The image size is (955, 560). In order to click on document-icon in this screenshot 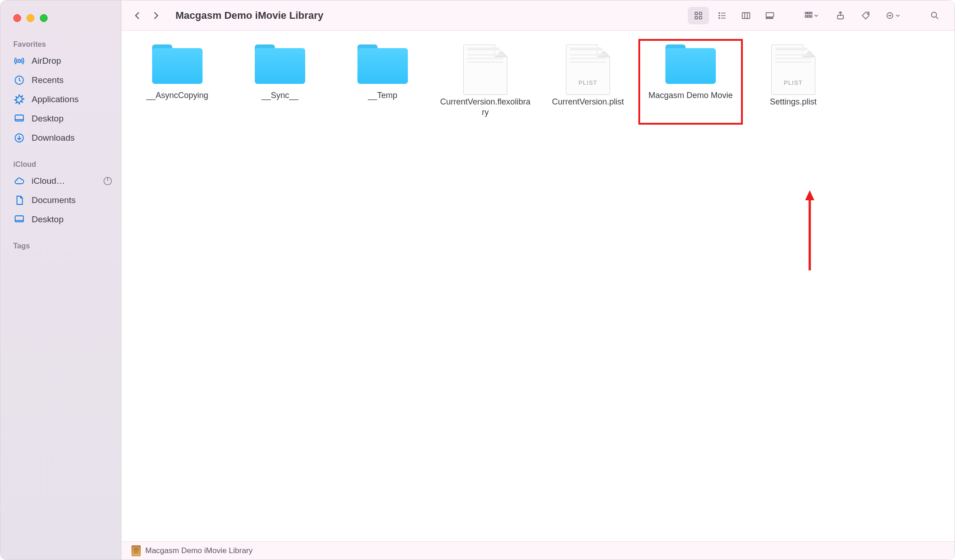, I will do `click(19, 200)`.